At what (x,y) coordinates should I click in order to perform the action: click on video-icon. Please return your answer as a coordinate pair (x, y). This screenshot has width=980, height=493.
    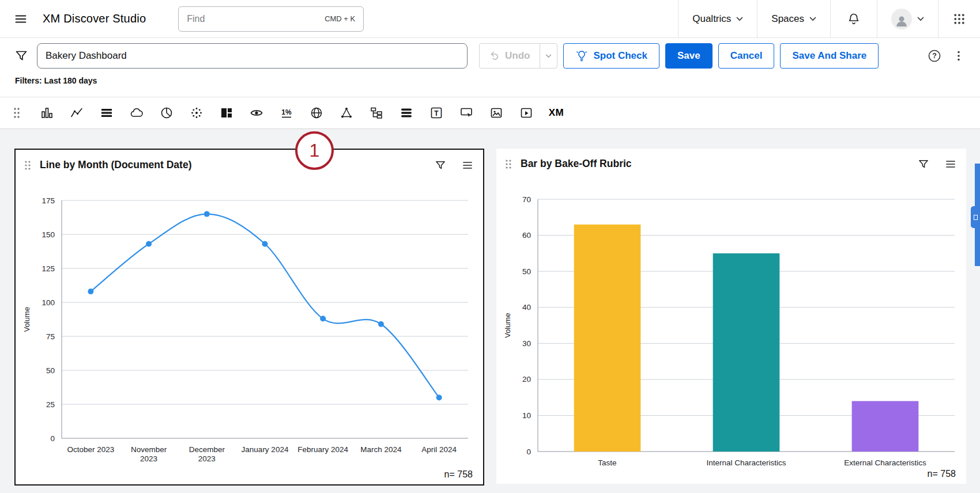
    Looking at the image, I should click on (526, 113).